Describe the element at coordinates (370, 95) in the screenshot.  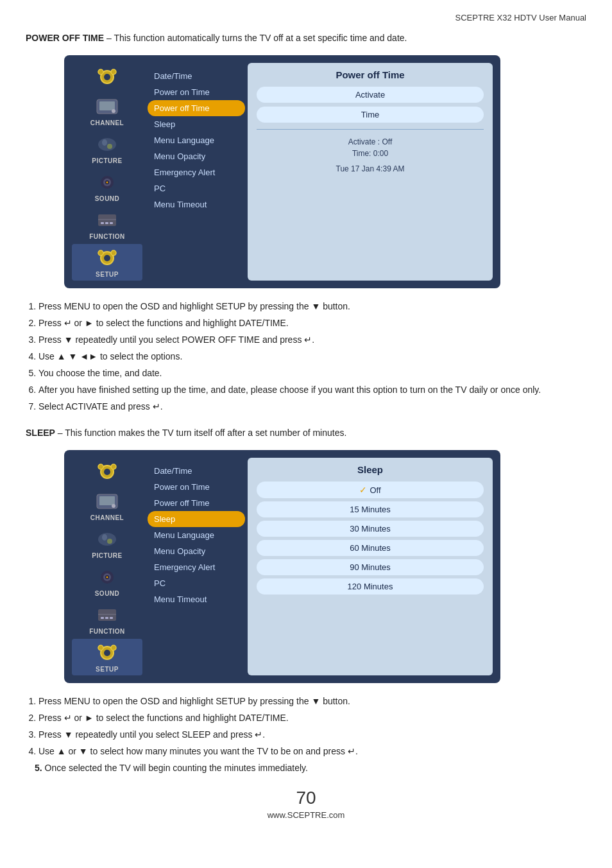
I see `panel-activate-btn: Activate` at that location.